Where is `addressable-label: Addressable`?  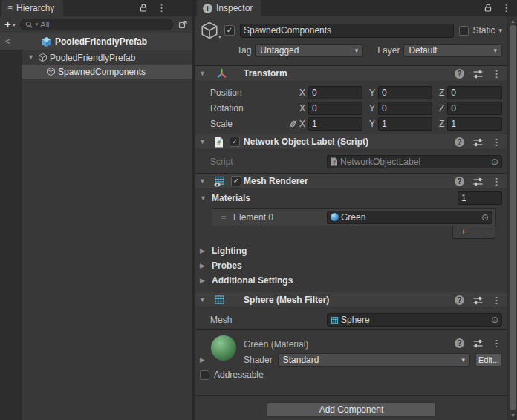 addressable-label: Addressable is located at coordinates (239, 375).